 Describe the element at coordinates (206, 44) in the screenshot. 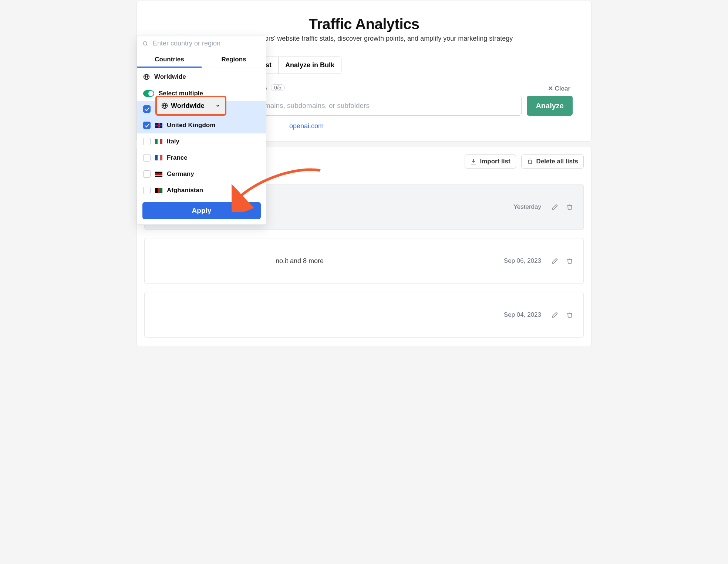

I see `location-search-input` at that location.